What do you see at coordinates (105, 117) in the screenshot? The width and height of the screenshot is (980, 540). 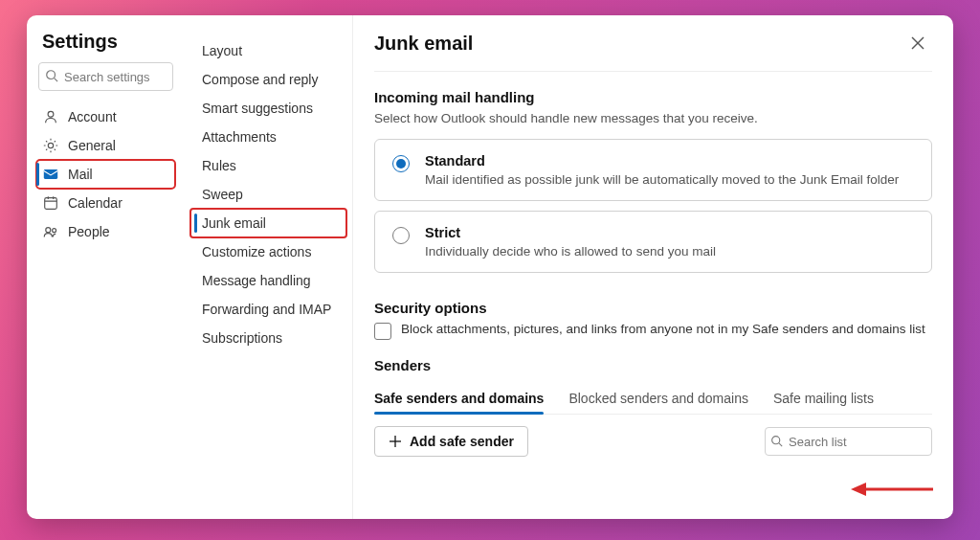 I see `nav-item-account: Account` at bounding box center [105, 117].